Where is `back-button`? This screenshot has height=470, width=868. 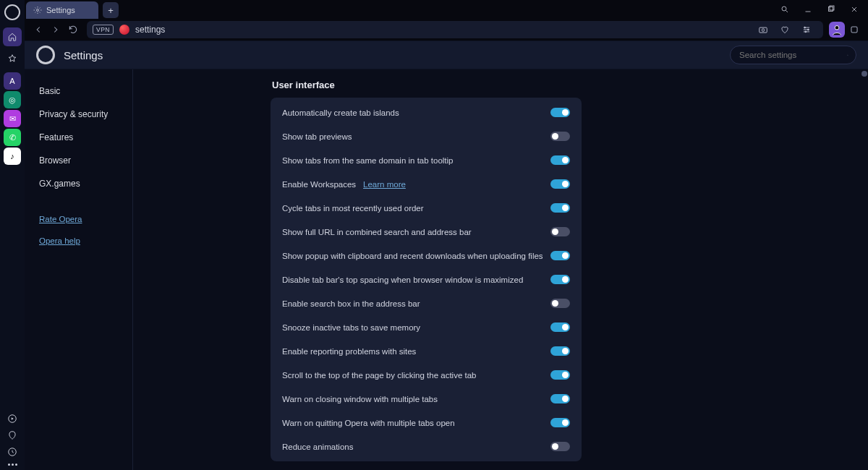 back-button is located at coordinates (38, 30).